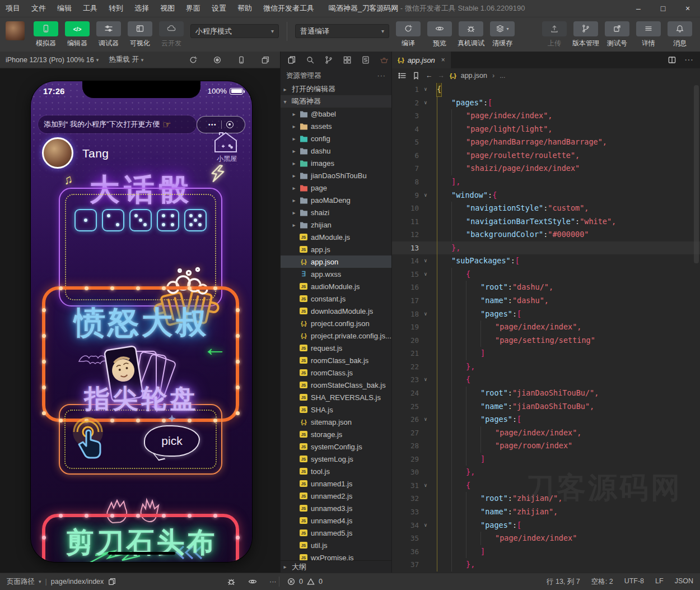 This screenshot has width=700, height=590. I want to click on tree-folder: ▸dashu, so click(336, 151).